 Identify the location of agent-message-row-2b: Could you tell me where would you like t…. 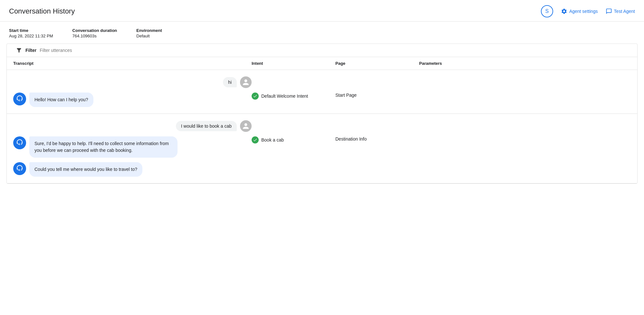
(132, 170).